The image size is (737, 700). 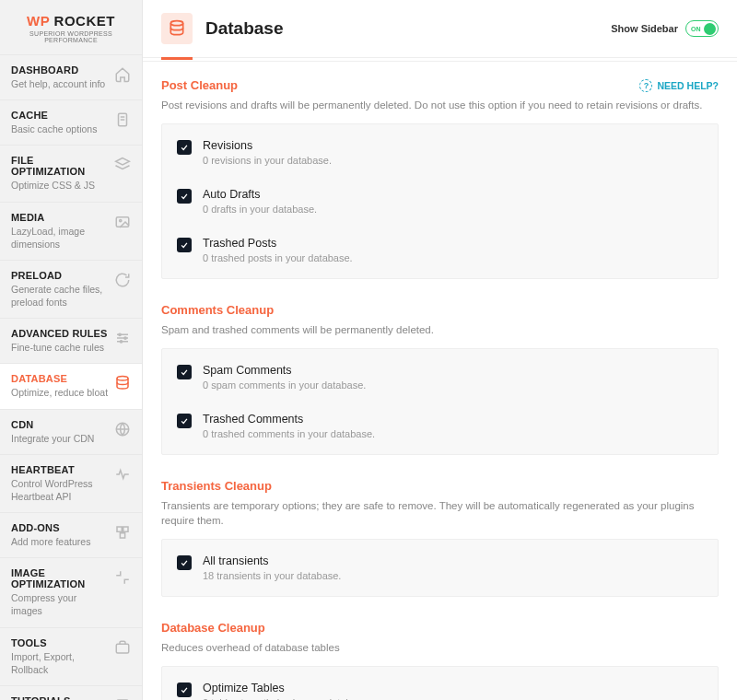 What do you see at coordinates (123, 532) in the screenshot?
I see `cubes-icon` at bounding box center [123, 532].